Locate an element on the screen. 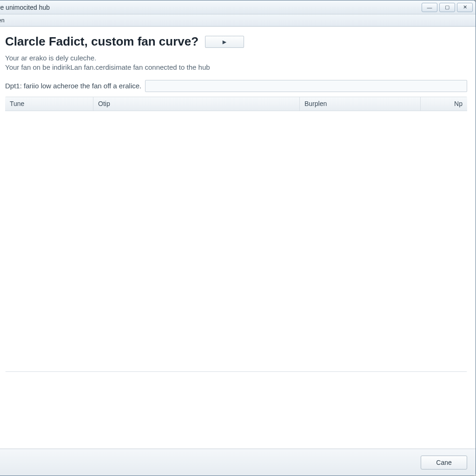 This screenshot has width=476, height=476. maximize-button: ▢ is located at coordinates (447, 7).